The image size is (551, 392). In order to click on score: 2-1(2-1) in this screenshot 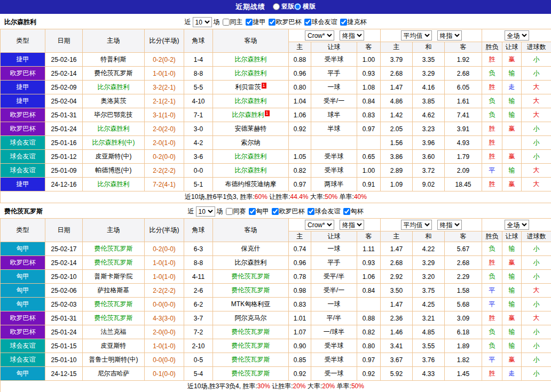, I will do `click(164, 101)`.